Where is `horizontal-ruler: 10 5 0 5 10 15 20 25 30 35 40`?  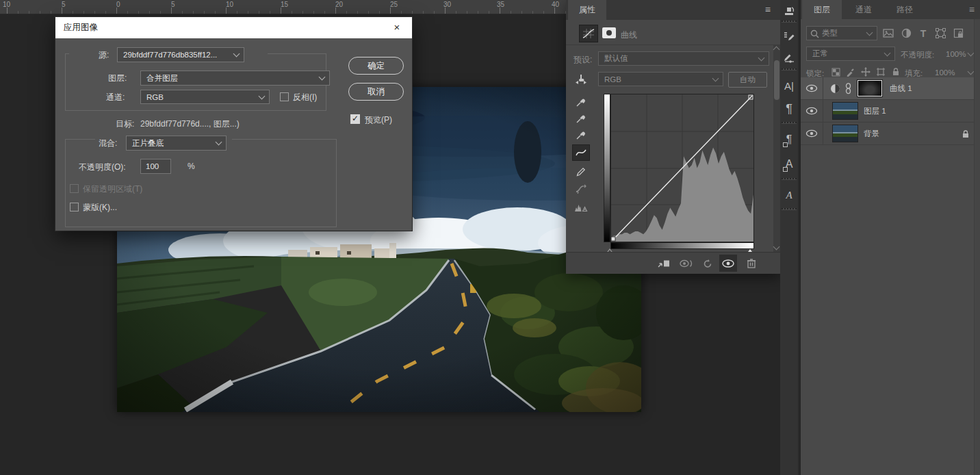 horizontal-ruler: 10 5 0 5 10 15 20 25 30 35 40 is located at coordinates (284, 7).